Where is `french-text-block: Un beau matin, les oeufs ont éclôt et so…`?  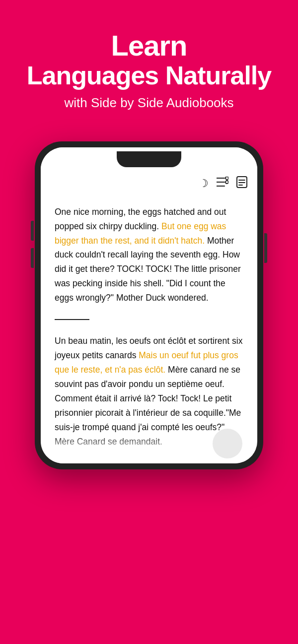 french-text-block: Un beau matin, les oeufs ont éclôt et so… is located at coordinates (149, 391).